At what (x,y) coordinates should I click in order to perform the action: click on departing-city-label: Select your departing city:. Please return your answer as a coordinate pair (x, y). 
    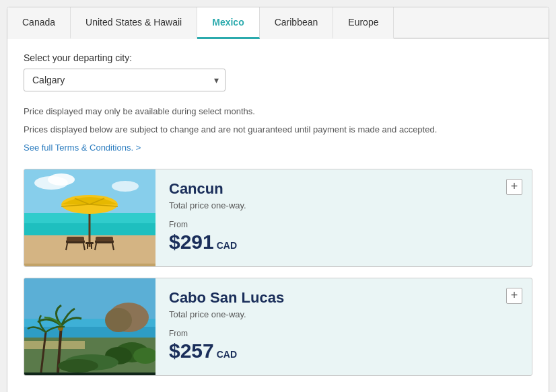
    Looking at the image, I should click on (278, 58).